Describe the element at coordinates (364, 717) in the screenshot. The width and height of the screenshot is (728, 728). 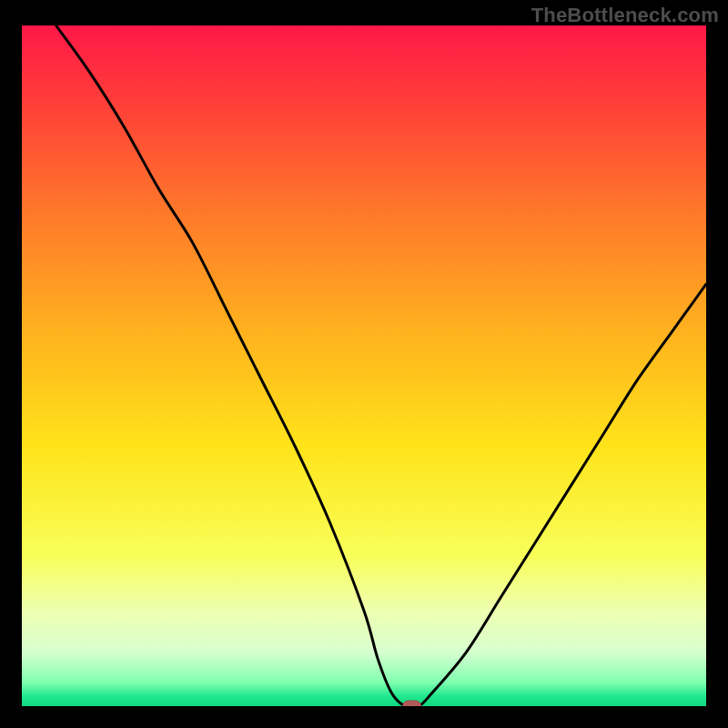
I see `frame-bottom` at that location.